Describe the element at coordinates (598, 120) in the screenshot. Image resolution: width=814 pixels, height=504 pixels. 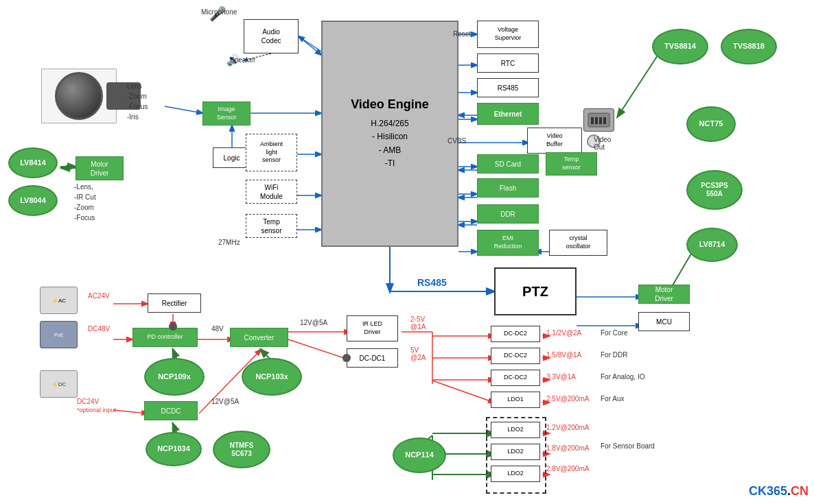
I see `rj45-svg` at that location.